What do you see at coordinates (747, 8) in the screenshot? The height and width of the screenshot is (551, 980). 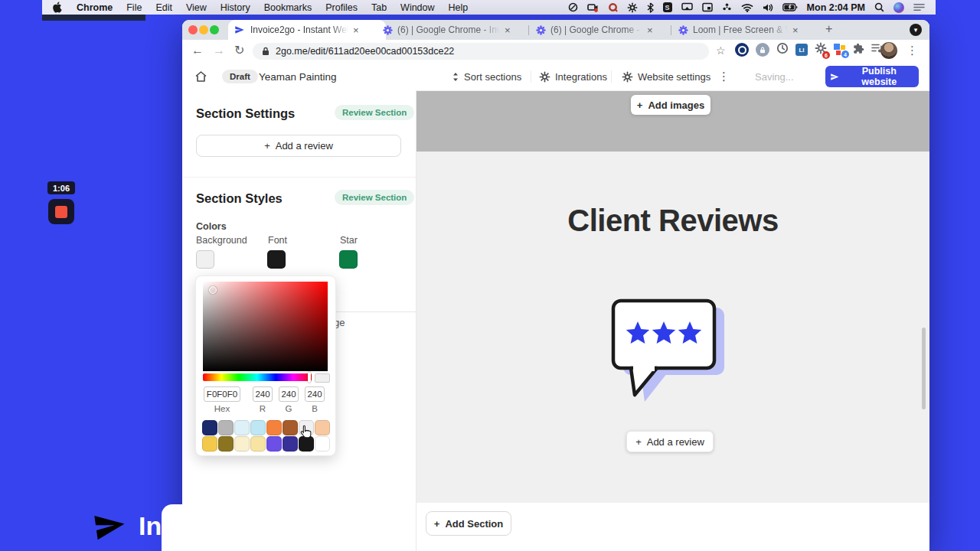 I see `wifi-icon` at bounding box center [747, 8].